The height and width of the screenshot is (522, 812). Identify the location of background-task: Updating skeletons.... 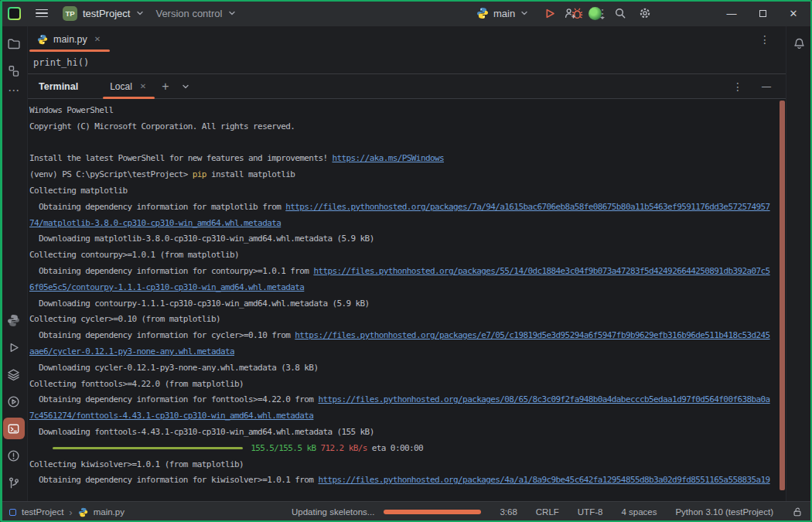
(387, 512).